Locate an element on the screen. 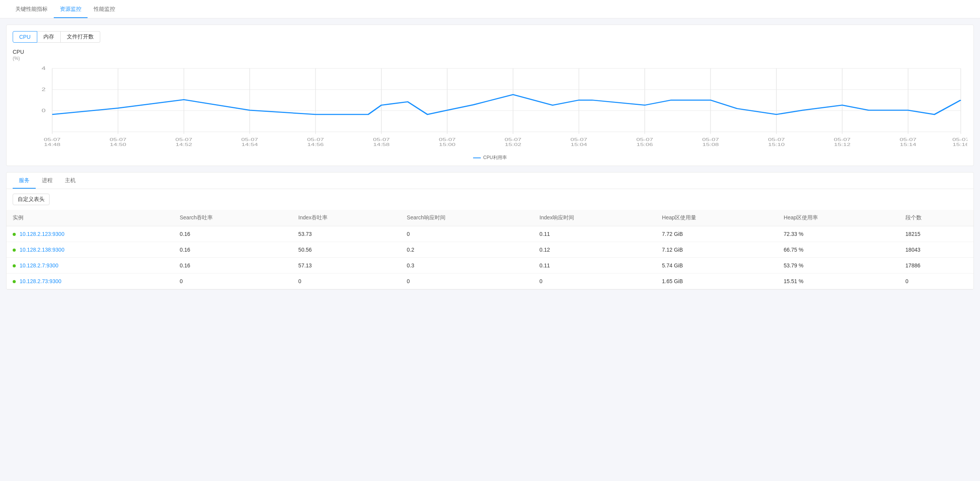  td-search-response-2: 0.3 is located at coordinates (467, 266).